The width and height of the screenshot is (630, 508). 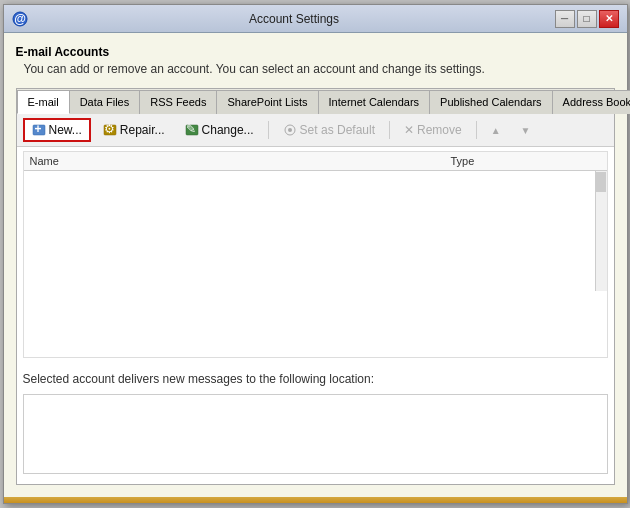 I want to click on minimize-button: ─, so click(x=565, y=19).